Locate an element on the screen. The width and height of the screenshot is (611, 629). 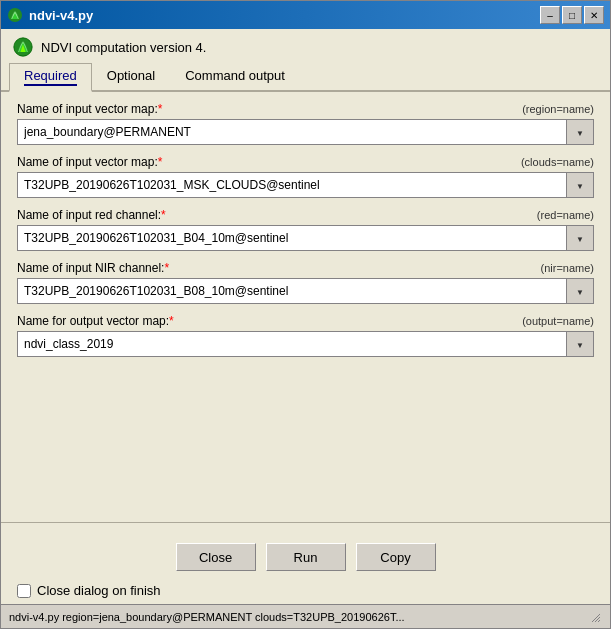
minimize-button: – is located at coordinates (550, 15).